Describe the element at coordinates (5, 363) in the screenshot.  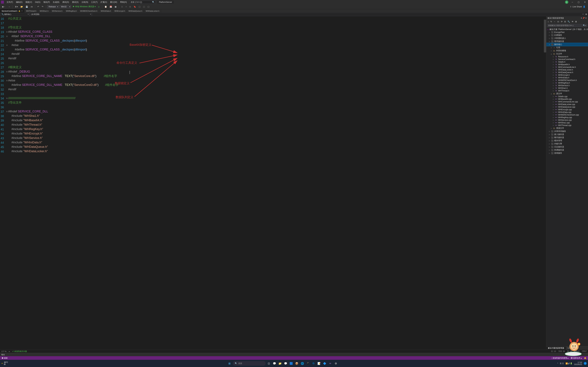
I see `weather-widget: ☀ 30°C阴` at that location.